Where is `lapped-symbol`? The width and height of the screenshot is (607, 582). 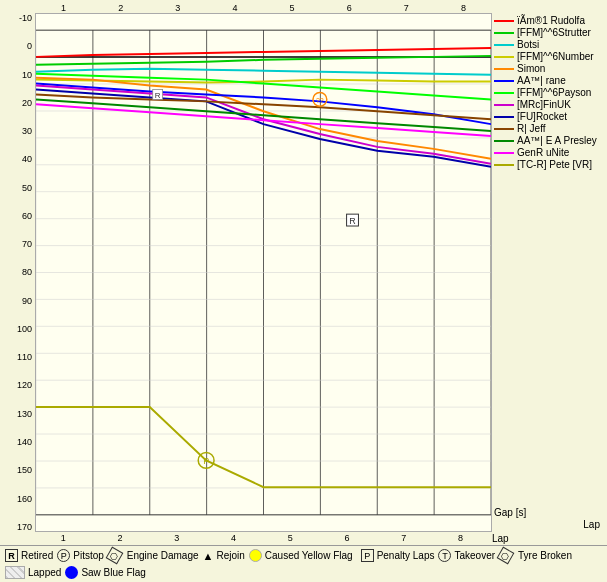
lapped-symbol is located at coordinates (15, 572).